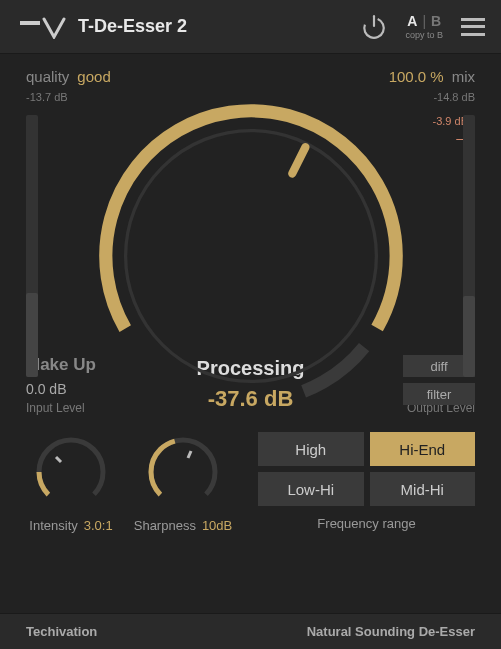  Describe the element at coordinates (424, 26) in the screenshot. I see `ab-compare: A | B copy to B` at that location.